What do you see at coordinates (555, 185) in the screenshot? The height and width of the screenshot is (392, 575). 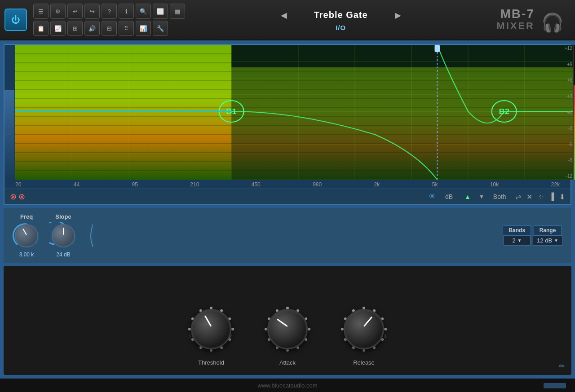 I see `freq-22k: 22k` at bounding box center [555, 185].